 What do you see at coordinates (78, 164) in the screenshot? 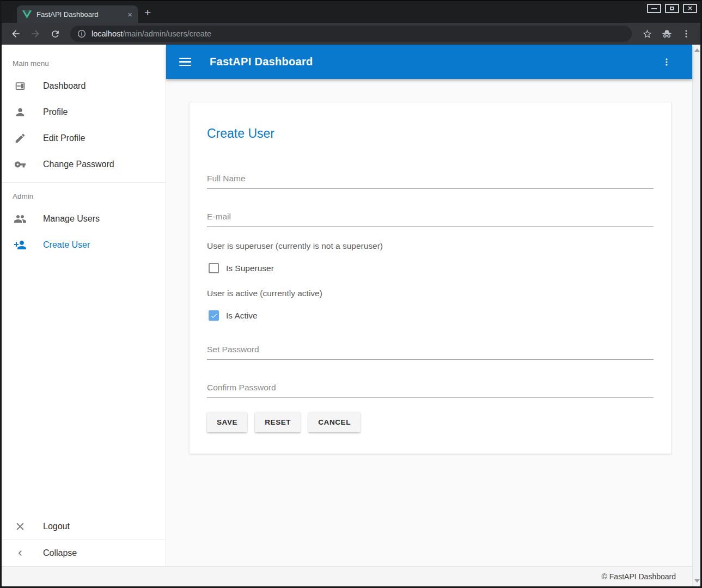
I see `sidebar-item-label: Change Password` at bounding box center [78, 164].